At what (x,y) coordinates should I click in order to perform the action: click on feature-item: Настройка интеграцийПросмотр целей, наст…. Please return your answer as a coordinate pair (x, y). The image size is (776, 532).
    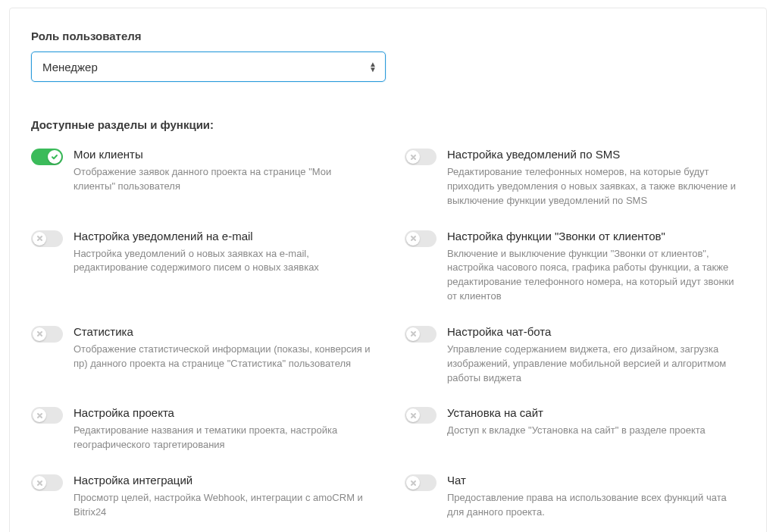
    Looking at the image, I should click on (202, 497).